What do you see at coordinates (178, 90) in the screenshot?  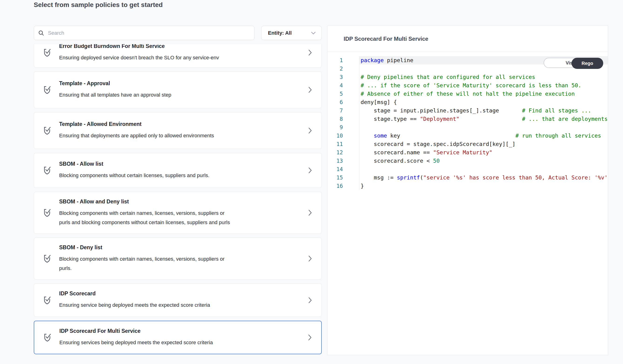 I see `policy-card: Template - Approval Ensuring that all te…` at bounding box center [178, 90].